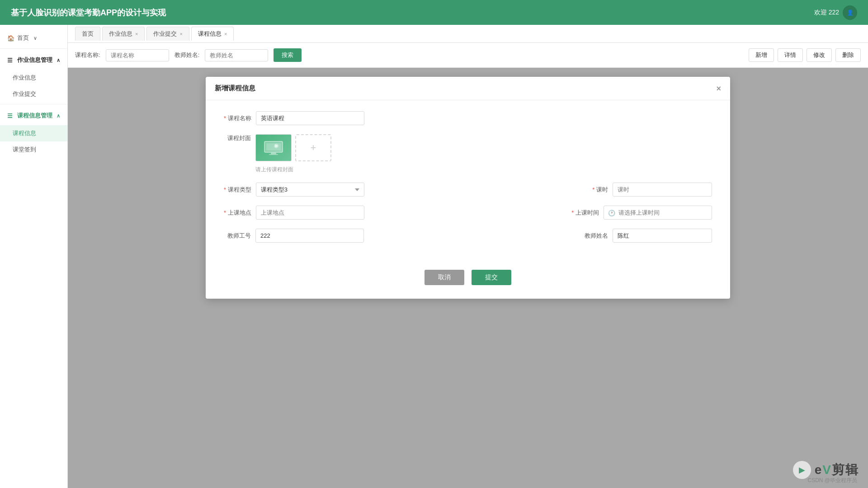 This screenshot has width=868, height=488. What do you see at coordinates (123, 33) in the screenshot?
I see `tab-homework-info: 作业信息 ×` at bounding box center [123, 33].